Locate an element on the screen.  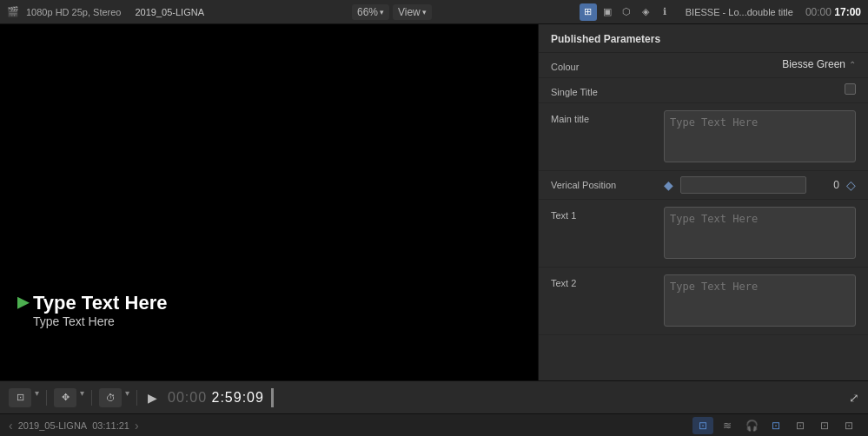
vertical-position-row: Verical Position ◆ 0 ◇ is located at coordinates (704, 186).